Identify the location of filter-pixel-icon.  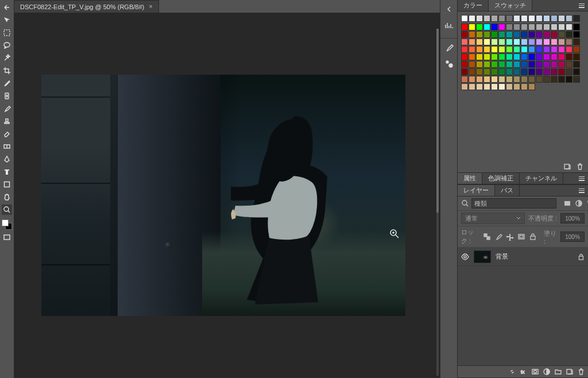
(567, 203).